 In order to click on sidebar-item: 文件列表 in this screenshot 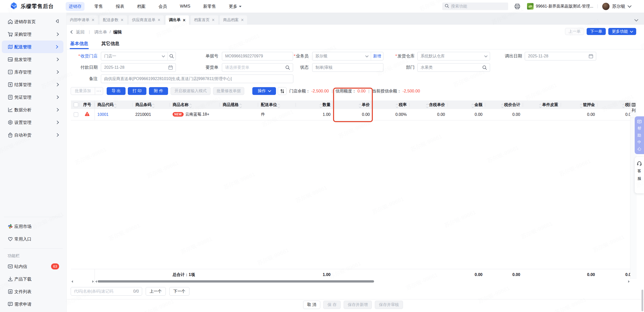, I will do `click(33, 292)`.